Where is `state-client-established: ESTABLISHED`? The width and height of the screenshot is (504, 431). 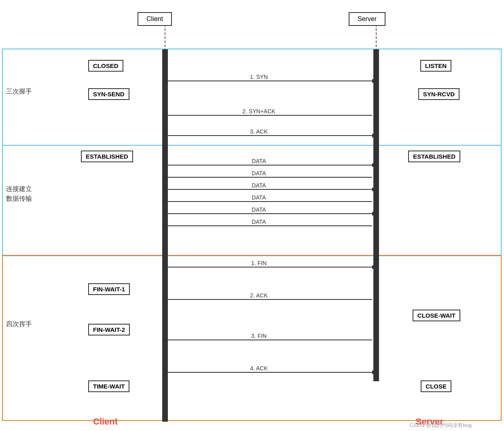 state-client-established: ESTABLISHED is located at coordinates (107, 156).